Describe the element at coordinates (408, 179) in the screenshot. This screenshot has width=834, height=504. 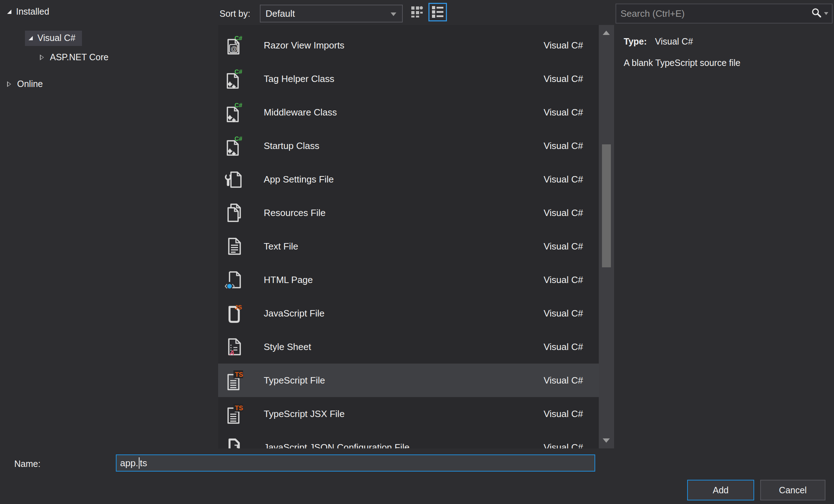
I see `template-item: App Settings File Visual C#` at that location.